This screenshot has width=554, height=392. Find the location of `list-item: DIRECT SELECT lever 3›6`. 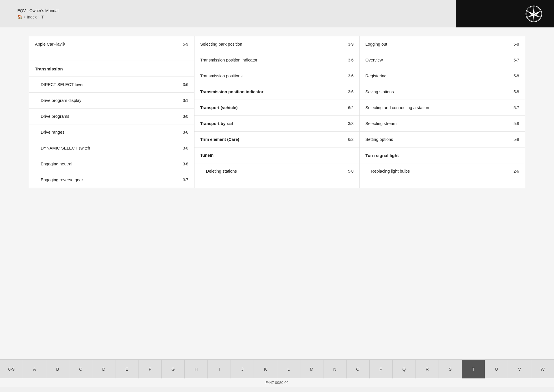

list-item: DIRECT SELECT lever 3›6 is located at coordinates (112, 85).